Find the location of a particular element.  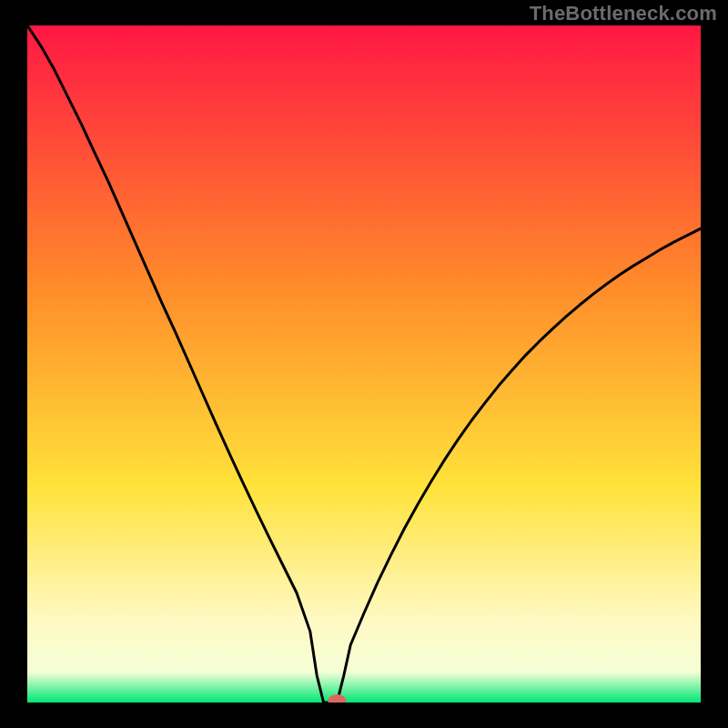

minimum-marker is located at coordinates (337, 701).